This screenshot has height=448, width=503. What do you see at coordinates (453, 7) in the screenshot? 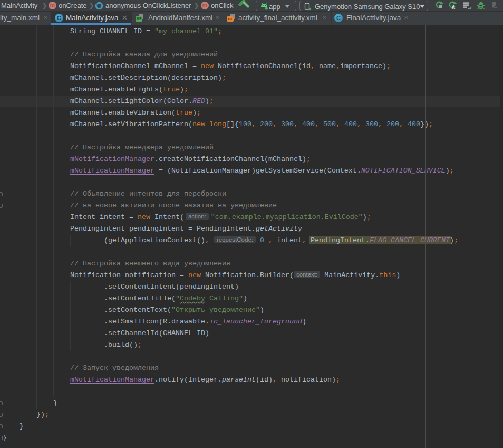
I see `svg-text: A` at bounding box center [453, 7].